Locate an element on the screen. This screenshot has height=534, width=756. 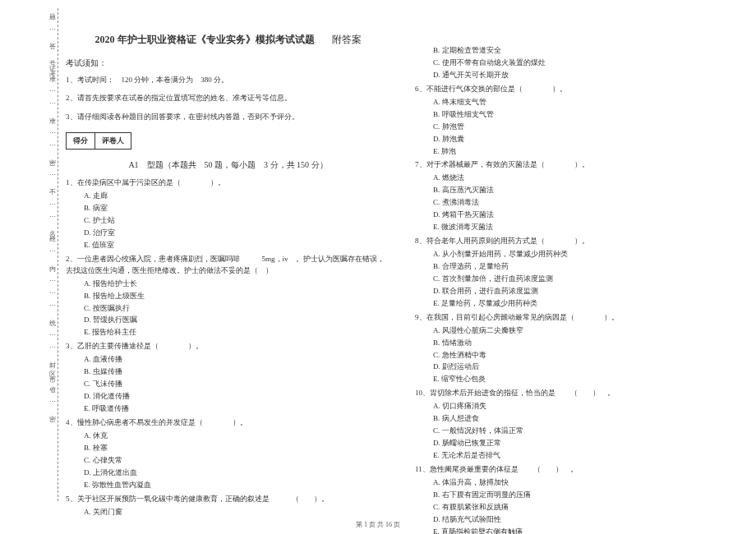
option: E. 缩窄性心包炎 is located at coordinates (587, 380).